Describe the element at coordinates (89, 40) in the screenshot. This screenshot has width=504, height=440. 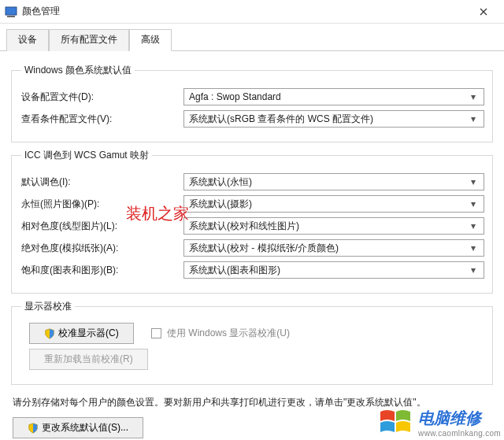
I see `tab-all-profiles: 所有配置文件` at that location.